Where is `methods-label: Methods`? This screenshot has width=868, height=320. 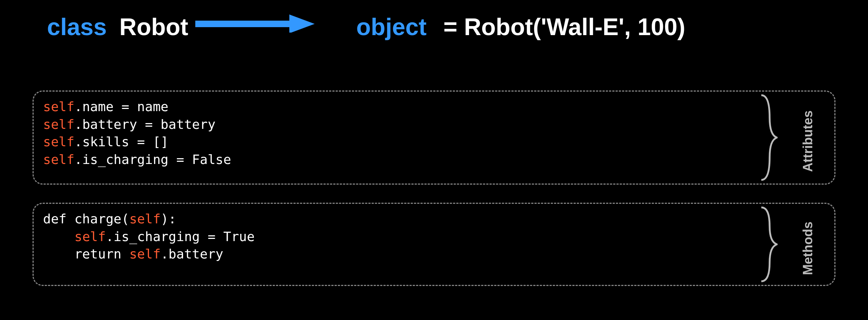
methods-label: Methods is located at coordinates (808, 248).